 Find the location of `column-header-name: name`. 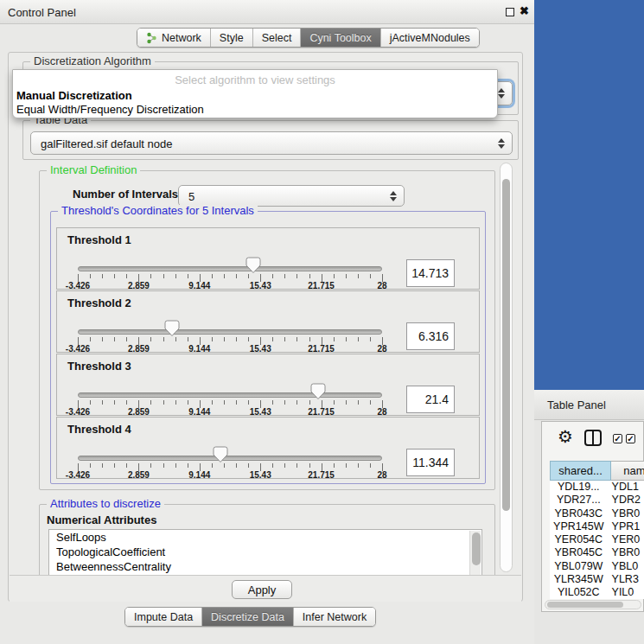

column-header-name: name is located at coordinates (628, 470).